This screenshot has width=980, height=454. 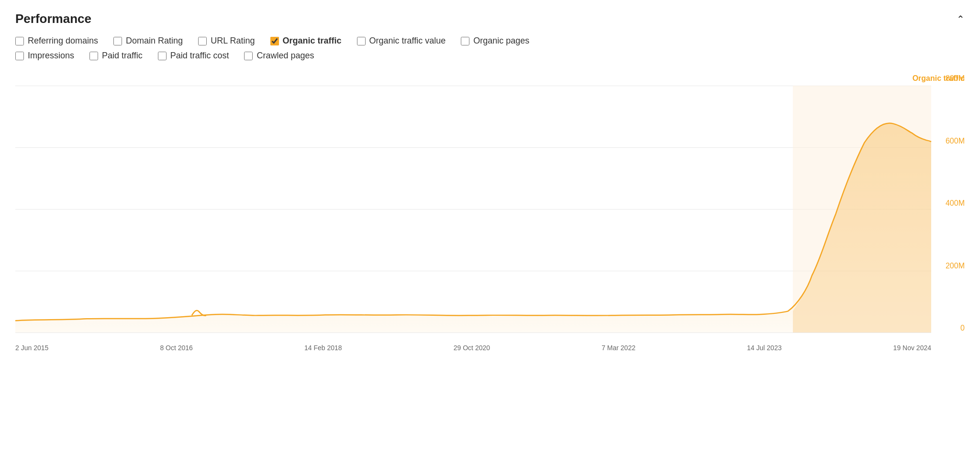 What do you see at coordinates (45, 55) in the screenshot?
I see `filter-impressions: Impressions` at bounding box center [45, 55].